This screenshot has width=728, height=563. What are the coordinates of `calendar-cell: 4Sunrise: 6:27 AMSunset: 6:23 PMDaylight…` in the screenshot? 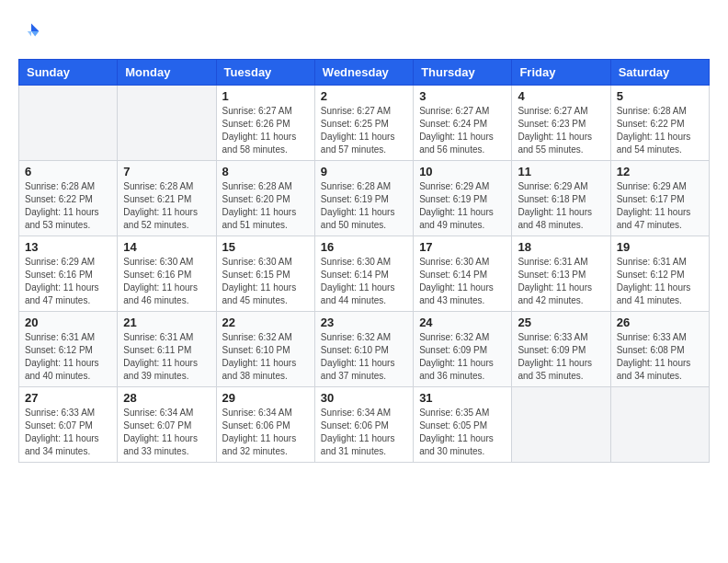 It's located at (561, 123).